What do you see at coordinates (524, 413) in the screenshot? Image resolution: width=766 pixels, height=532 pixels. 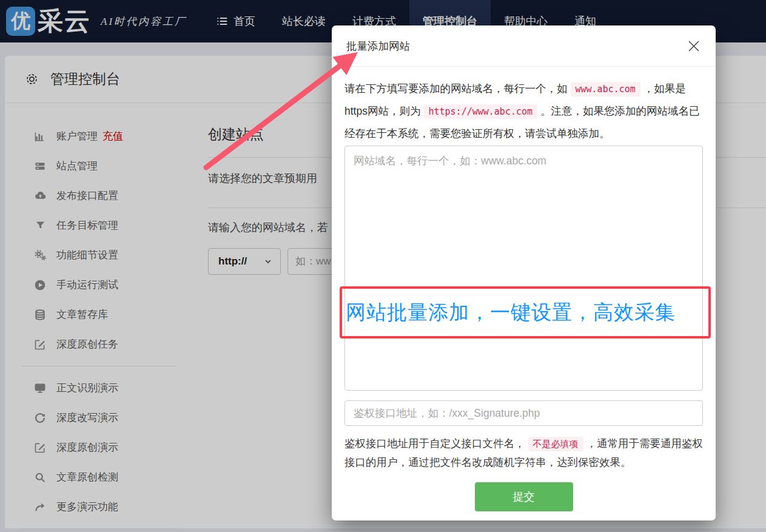 I see `auth-endpoint-input` at bounding box center [524, 413].